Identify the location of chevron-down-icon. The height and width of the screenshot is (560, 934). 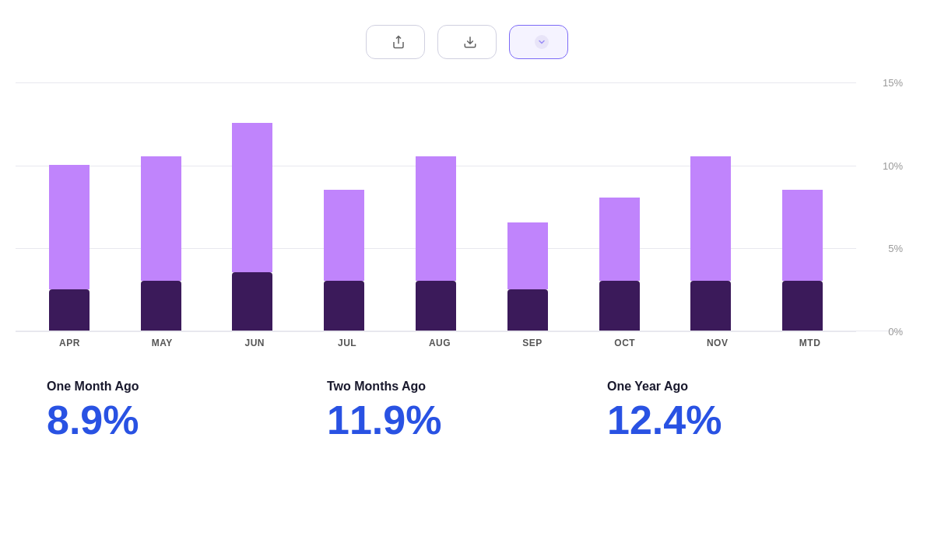
(542, 42).